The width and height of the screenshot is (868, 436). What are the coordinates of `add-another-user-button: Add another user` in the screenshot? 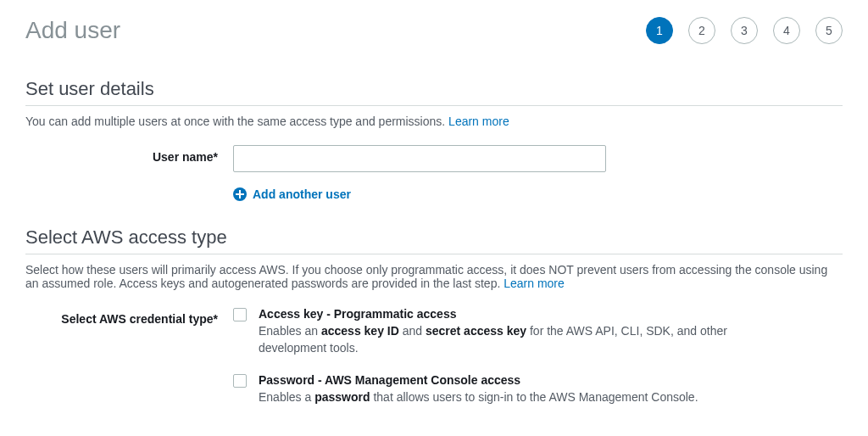 It's located at (292, 194).